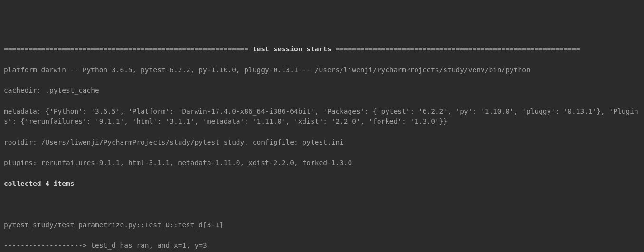 This screenshot has height=252, width=644. What do you see at coordinates (322, 163) in the screenshot?
I see `plugins-line: plugins: rerunfailures-9.1.1, html-3.1.1…` at bounding box center [322, 163].